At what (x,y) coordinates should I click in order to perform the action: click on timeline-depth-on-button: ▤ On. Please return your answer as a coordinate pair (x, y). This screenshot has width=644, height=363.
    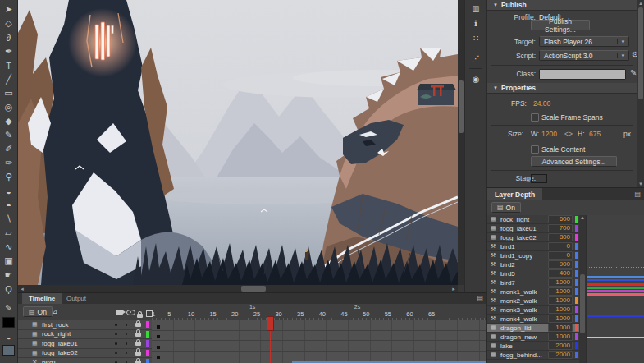
    Looking at the image, I should click on (38, 312).